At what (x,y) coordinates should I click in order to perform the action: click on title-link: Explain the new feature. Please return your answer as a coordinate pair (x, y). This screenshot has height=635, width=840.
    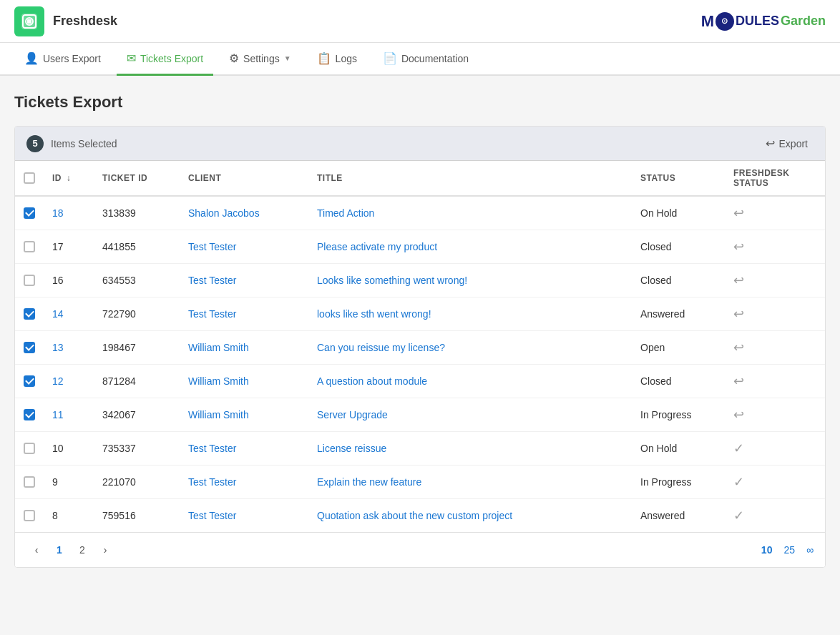
    Looking at the image, I should click on (369, 482).